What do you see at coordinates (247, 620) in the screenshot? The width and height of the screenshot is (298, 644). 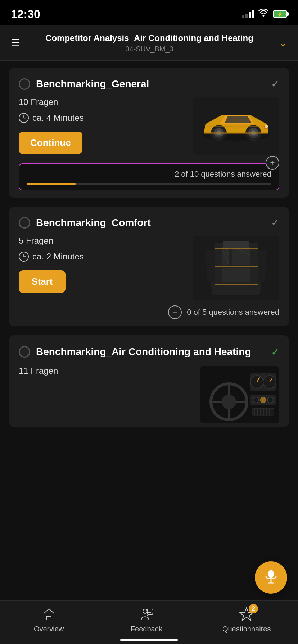 I see `nav-item-questionnaires: 2 Questionnaires` at bounding box center [247, 620].